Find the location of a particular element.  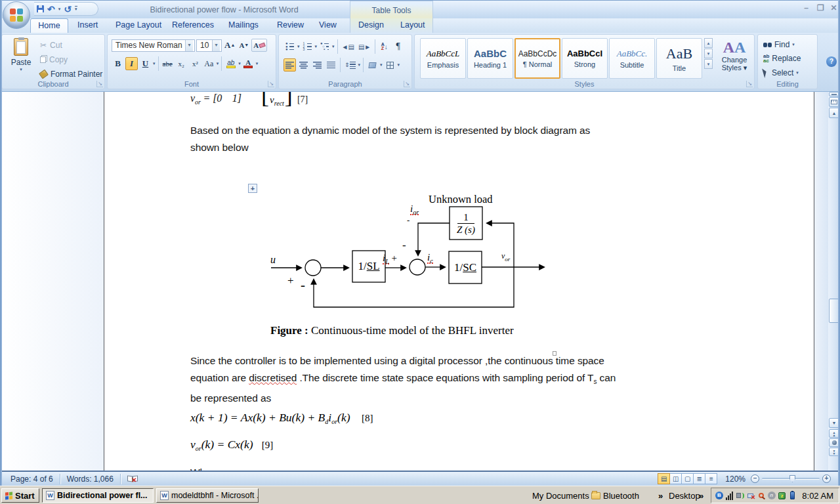

line-spacing-button: ⇕ is located at coordinates (350, 65).